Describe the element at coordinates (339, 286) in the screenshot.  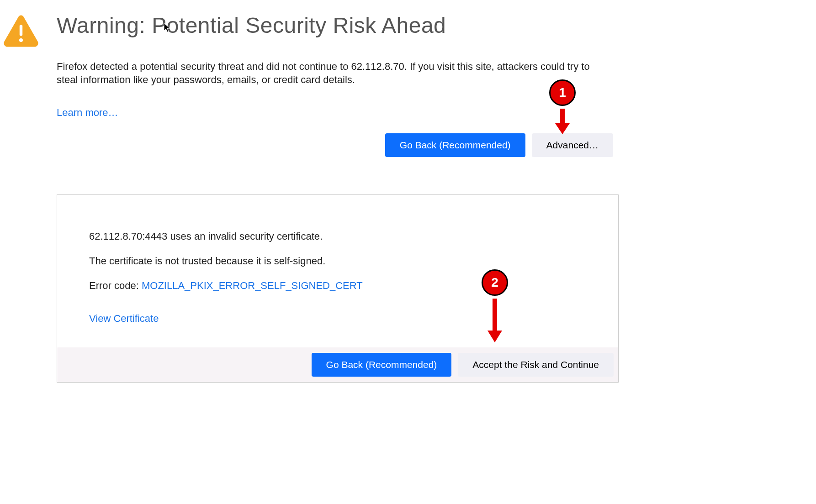
I see `error-code-line: Error code: MOZILLA_PKIX_ERROR_SELF_SIGN…` at that location.